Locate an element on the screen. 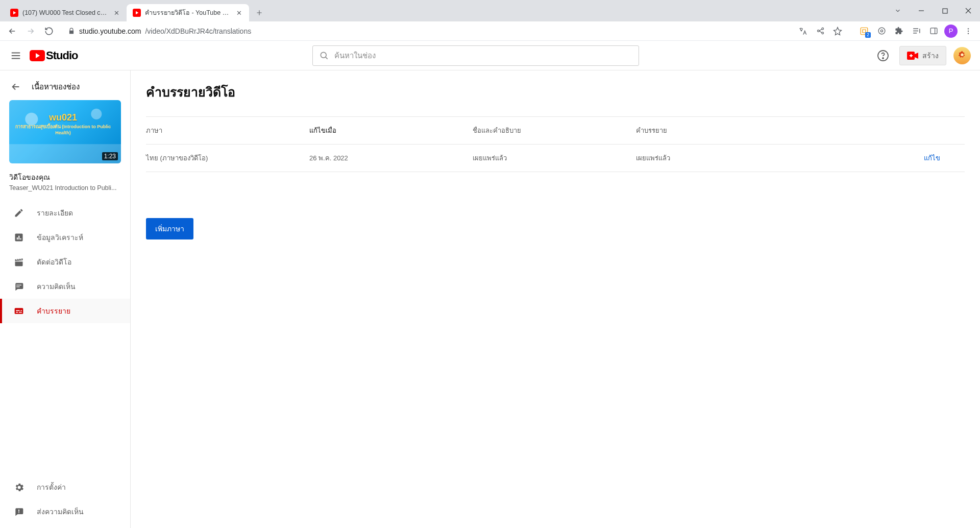 The width and height of the screenshot is (980, 528). youtube-play-icon is located at coordinates (37, 56).